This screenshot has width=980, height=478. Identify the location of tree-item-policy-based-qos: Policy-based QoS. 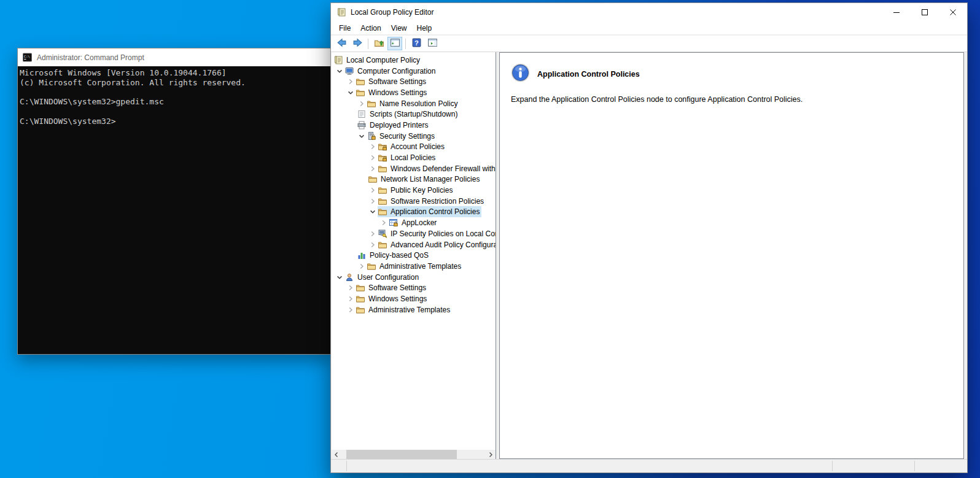
(414, 255).